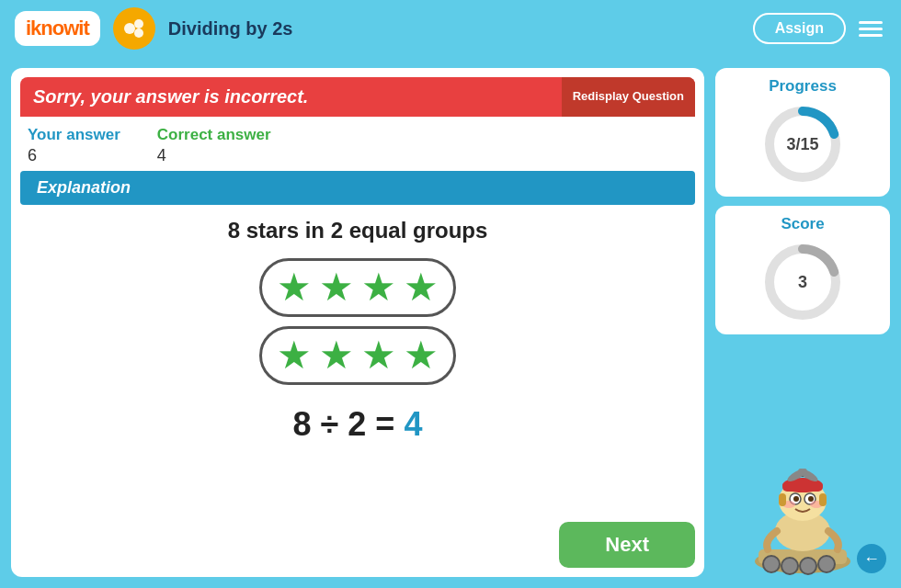 The width and height of the screenshot is (901, 588). I want to click on star-1-3: ★, so click(379, 288).